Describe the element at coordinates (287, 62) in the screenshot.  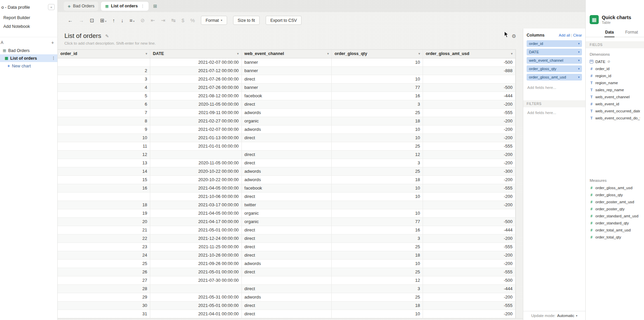
I see `table-cell: banner` at that location.